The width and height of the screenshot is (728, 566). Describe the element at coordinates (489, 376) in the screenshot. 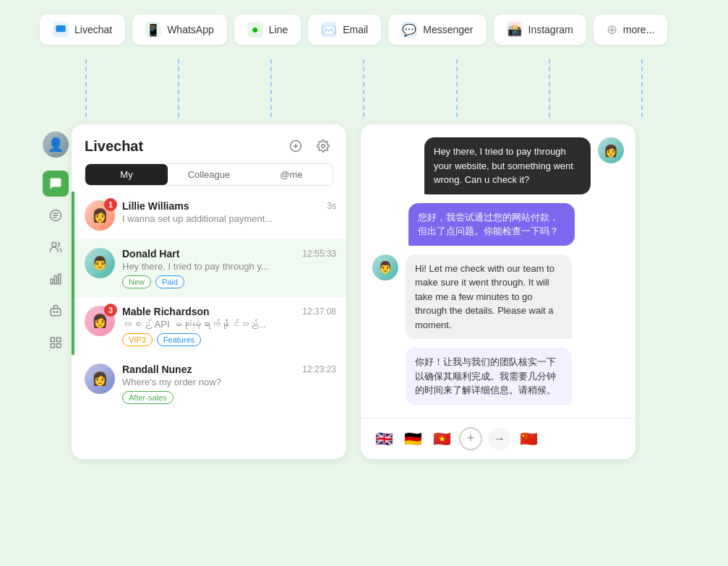

I see `msg-bubble-4: 你好！让我与我们的团队核实一下以确保其顺利完成。我需要几分钟的时间来了解详细信息…` at that location.